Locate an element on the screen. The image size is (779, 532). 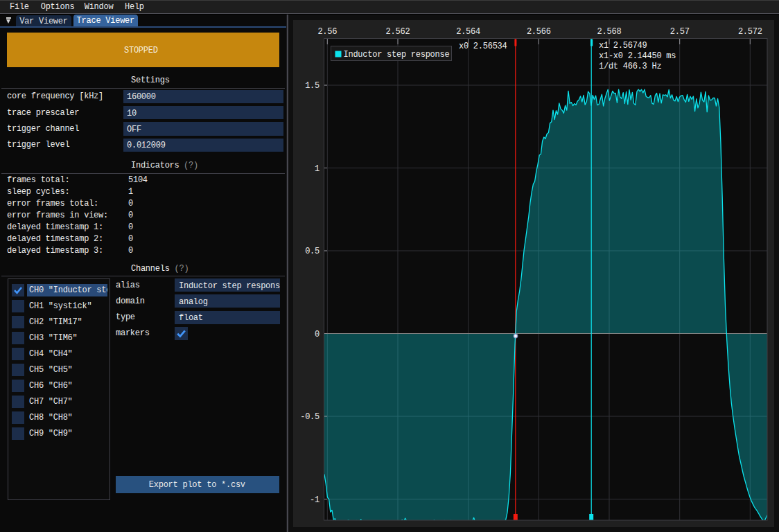
svg-text: 2.572 is located at coordinates (750, 32).